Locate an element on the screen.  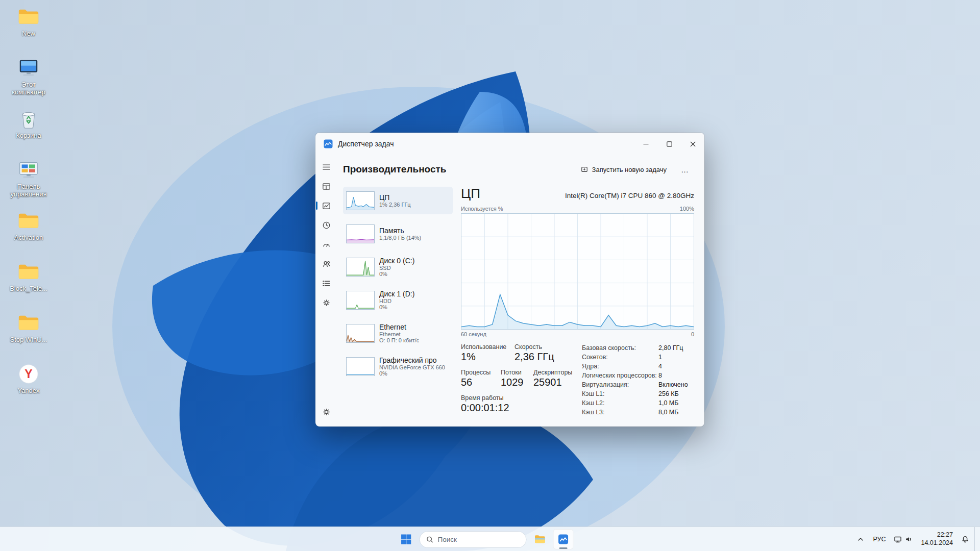
nav-services is located at coordinates (326, 303).